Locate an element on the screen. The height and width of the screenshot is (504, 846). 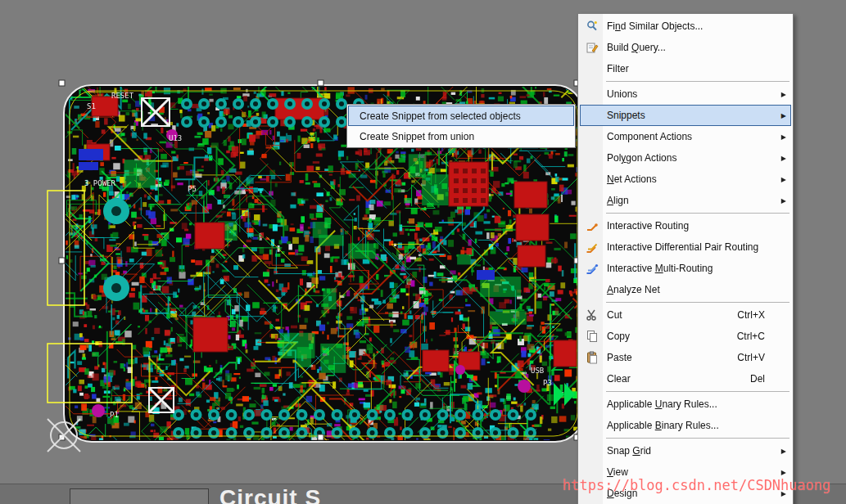
menu-item-create-snippet-from-union: Create Snippet from union is located at coordinates (461, 136).